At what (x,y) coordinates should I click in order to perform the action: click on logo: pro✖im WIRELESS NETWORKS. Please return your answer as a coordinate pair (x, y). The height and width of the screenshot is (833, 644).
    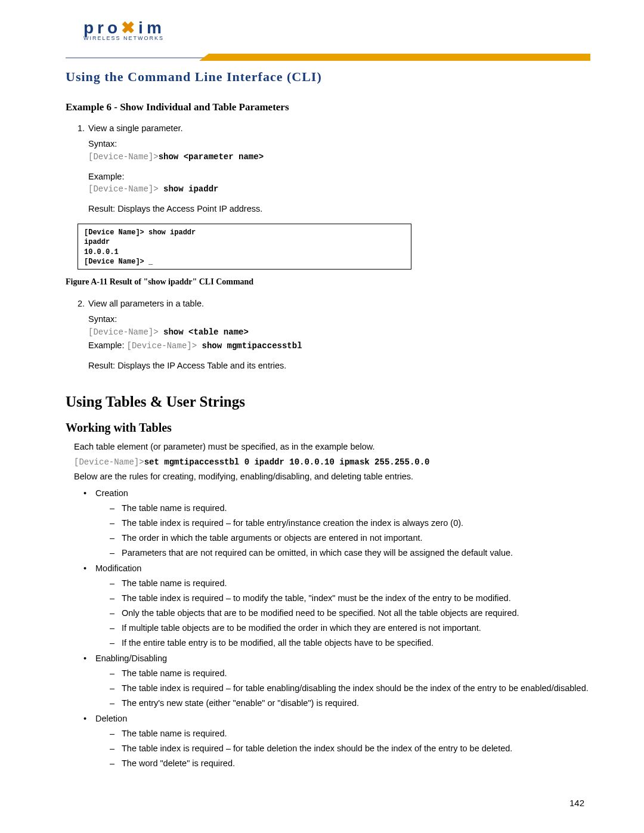
    Looking at the image, I should click on (124, 30).